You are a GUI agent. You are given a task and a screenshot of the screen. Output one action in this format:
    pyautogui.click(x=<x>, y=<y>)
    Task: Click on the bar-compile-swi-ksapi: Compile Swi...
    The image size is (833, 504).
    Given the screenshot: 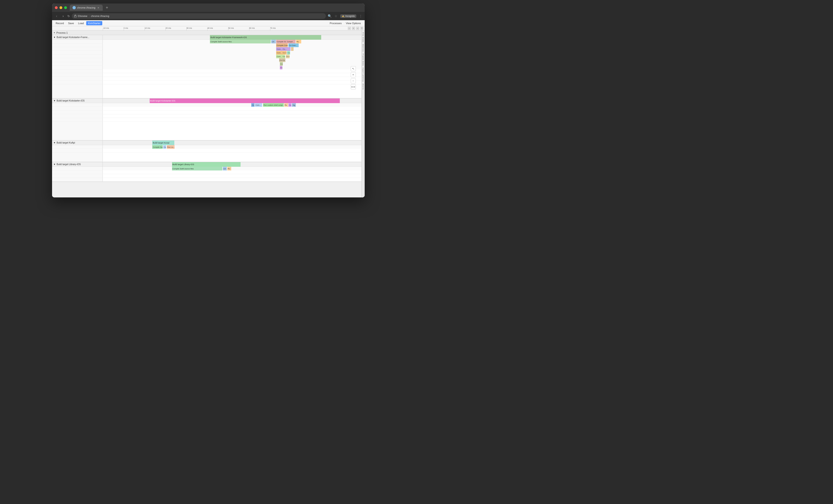 What is the action you would take?
    pyautogui.click(x=158, y=147)
    